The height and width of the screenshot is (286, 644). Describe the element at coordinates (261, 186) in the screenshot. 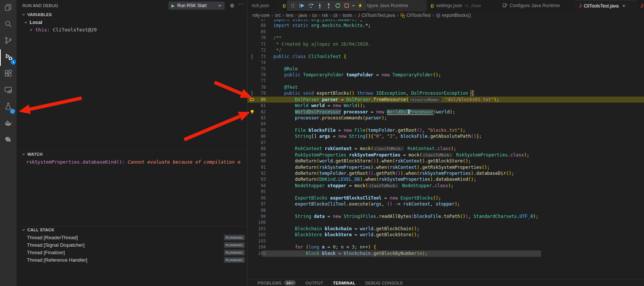

I see `line-number: 94` at that location.